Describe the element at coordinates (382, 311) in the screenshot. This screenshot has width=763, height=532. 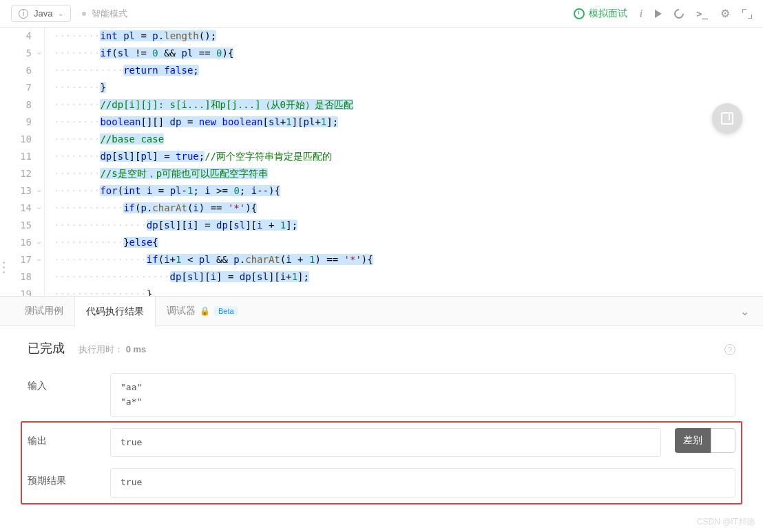
I see `result-tabs: 测试用例 代码执行结果 调试器 🔒 Beta ⌄` at that location.